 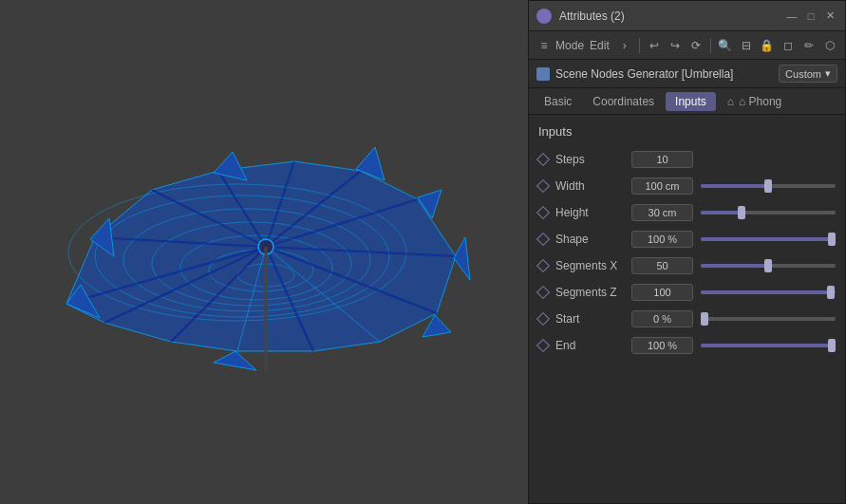 What do you see at coordinates (665, 74) in the screenshot?
I see `node-name: Scene Nodes Generator [Umbrella]` at bounding box center [665, 74].